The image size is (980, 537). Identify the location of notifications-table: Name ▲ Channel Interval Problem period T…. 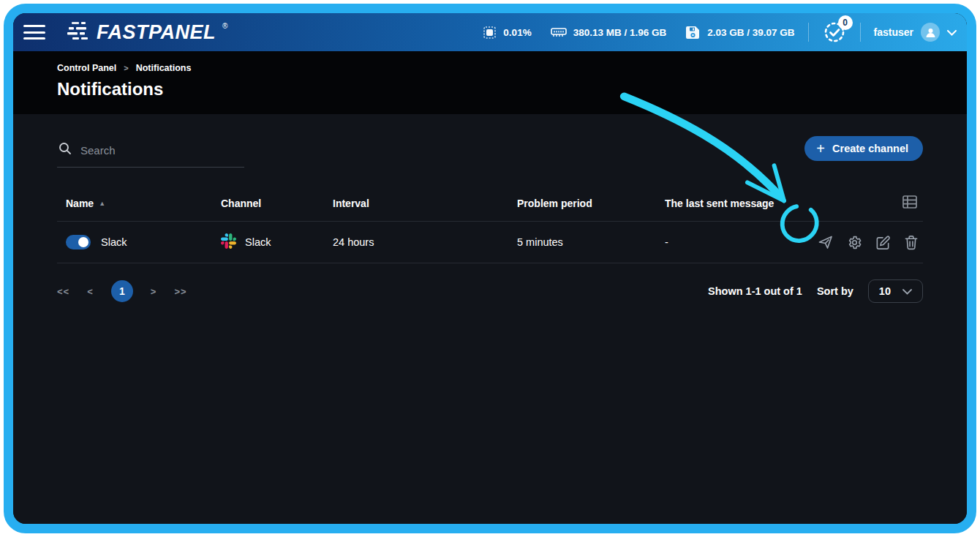
(490, 225).